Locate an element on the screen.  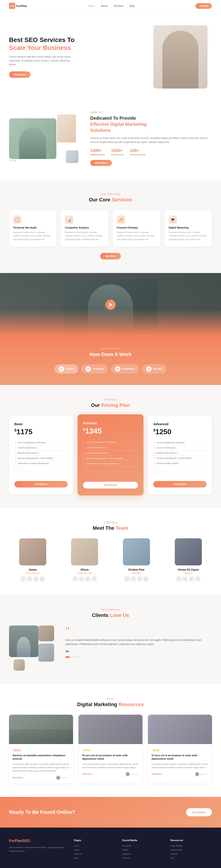
service-desc-2: Praesent ut viverra lorem. Vivamus, volu… is located at coordinates (85, 236).